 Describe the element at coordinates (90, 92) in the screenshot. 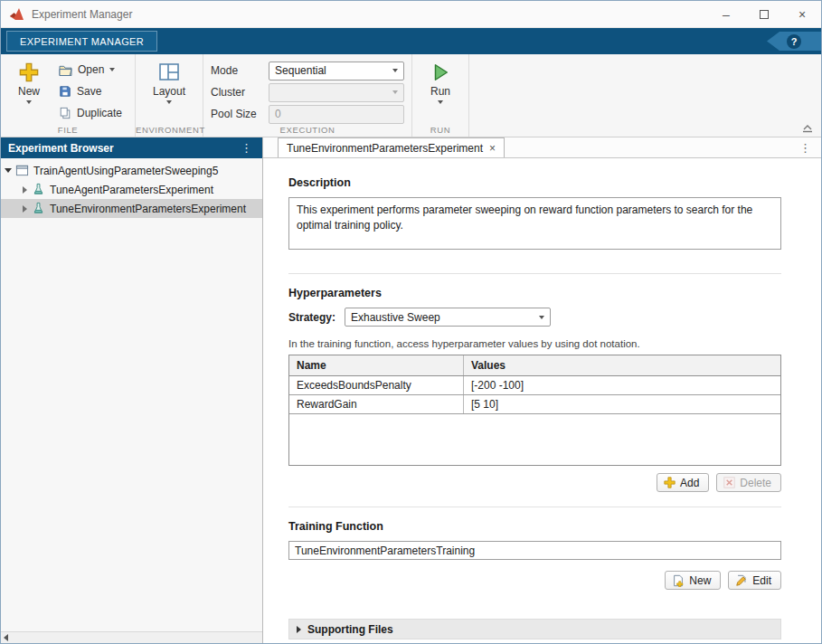

I see `save-button: Save` at that location.